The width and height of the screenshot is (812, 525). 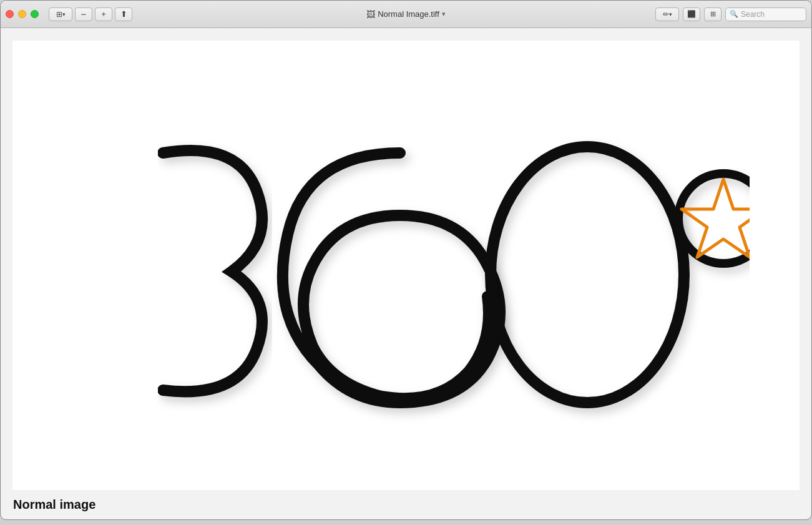 What do you see at coordinates (408, 14) in the screenshot?
I see `window-title: Normal Image.tiff` at bounding box center [408, 14].